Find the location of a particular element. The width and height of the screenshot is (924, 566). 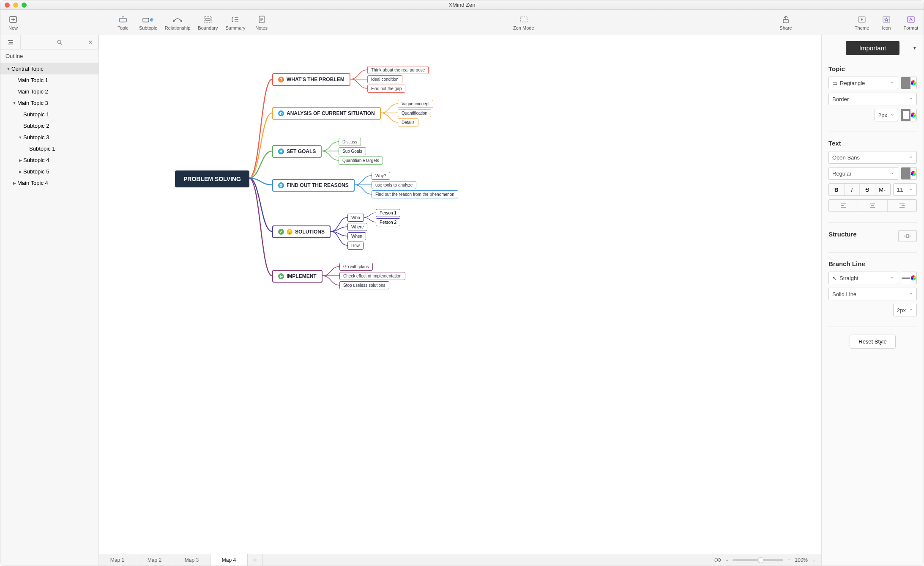

search-tab: ✕ is located at coordinates (60, 42).